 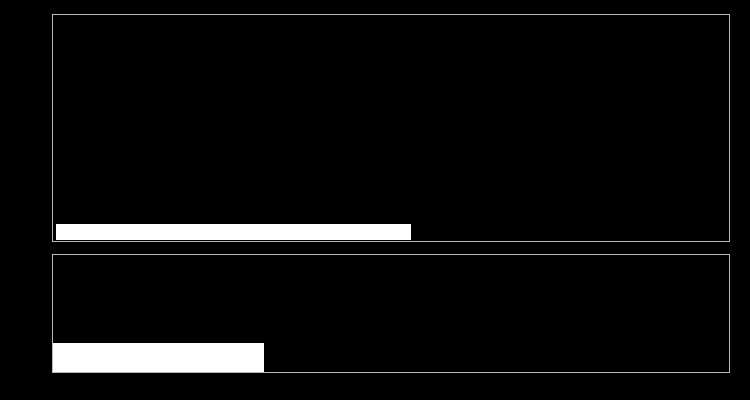 What do you see at coordinates (158, 358) in the screenshot?
I see `return-price-legend` at bounding box center [158, 358].